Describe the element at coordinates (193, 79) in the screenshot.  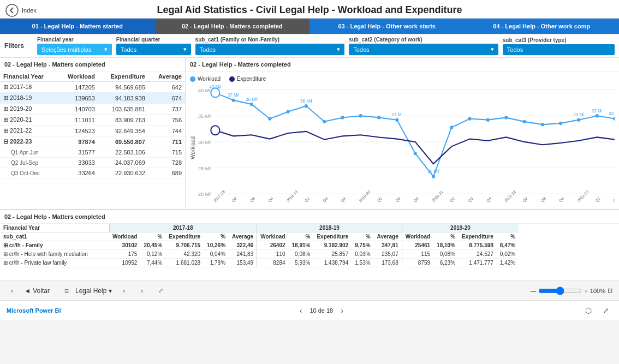
I see `workload-legend-dot` at that location.